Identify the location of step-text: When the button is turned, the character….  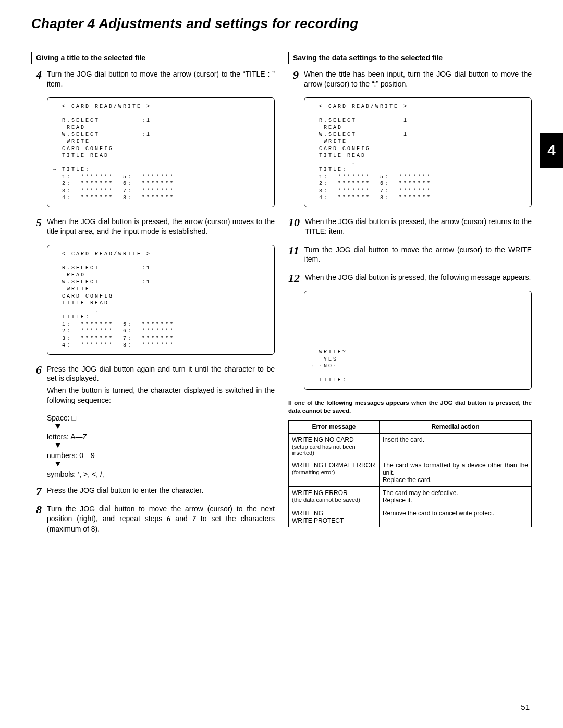
(161, 396).